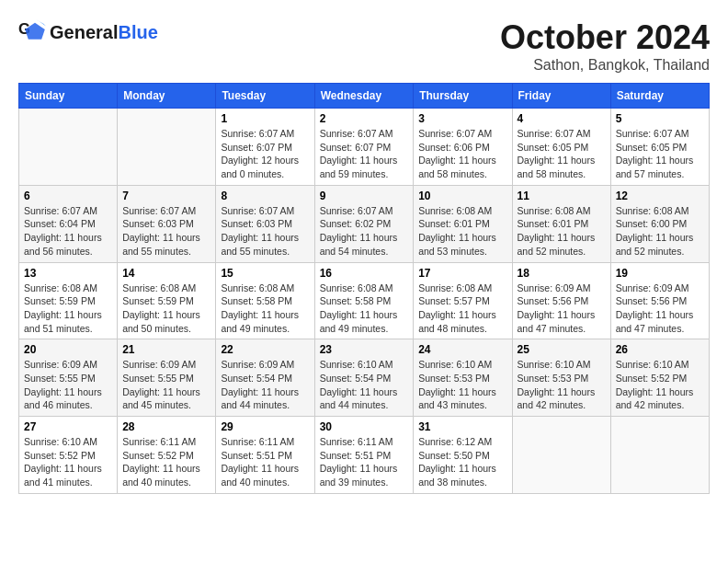  What do you see at coordinates (561, 378) in the screenshot?
I see `calendar-cell: 25Sunrise: 6:10 AMSunset: 5:53 PMDayligh…` at bounding box center [561, 378].